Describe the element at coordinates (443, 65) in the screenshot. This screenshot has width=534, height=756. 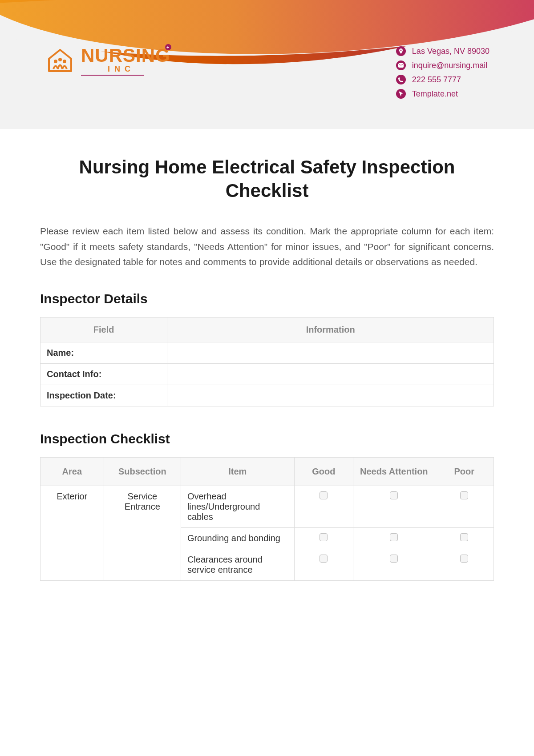
I see `contact-email: inquire@nursing.mail` at that location.